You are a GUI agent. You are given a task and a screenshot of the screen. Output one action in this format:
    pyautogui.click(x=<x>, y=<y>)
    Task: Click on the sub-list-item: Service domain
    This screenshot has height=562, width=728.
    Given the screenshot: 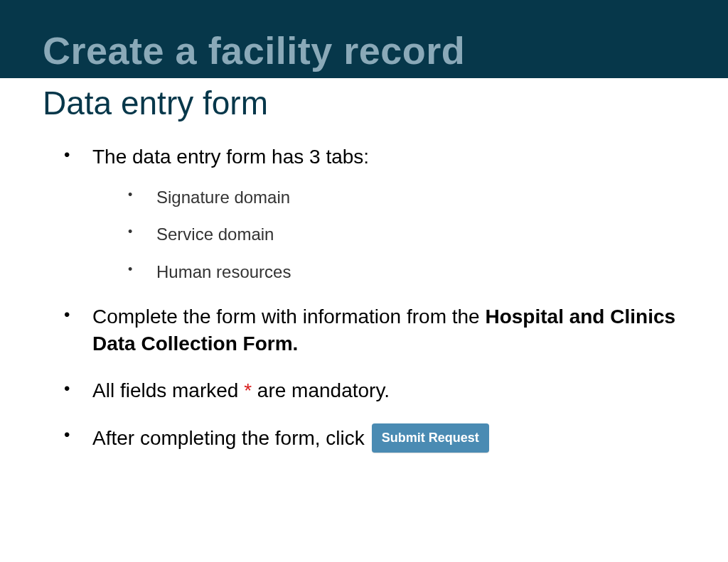 What is the action you would take?
    pyautogui.click(x=407, y=234)
    